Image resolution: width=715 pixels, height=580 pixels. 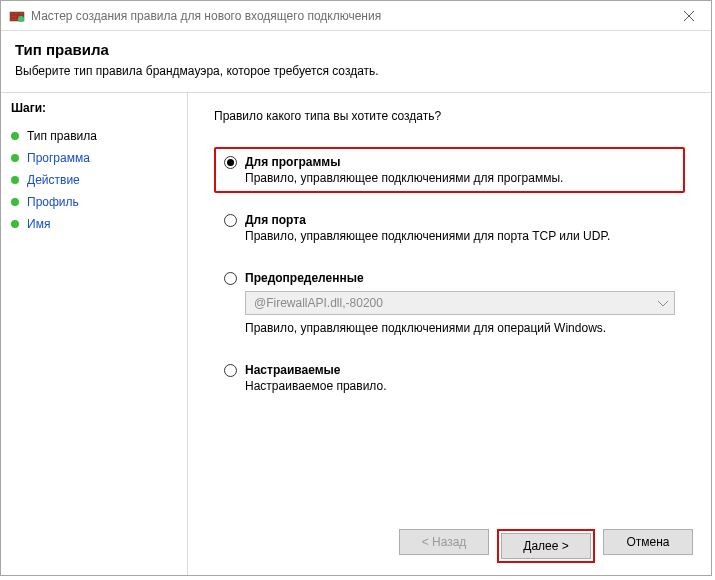 I want to click on option-port-desc: Правило, управляющее подключениями для п…, so click(x=460, y=236).